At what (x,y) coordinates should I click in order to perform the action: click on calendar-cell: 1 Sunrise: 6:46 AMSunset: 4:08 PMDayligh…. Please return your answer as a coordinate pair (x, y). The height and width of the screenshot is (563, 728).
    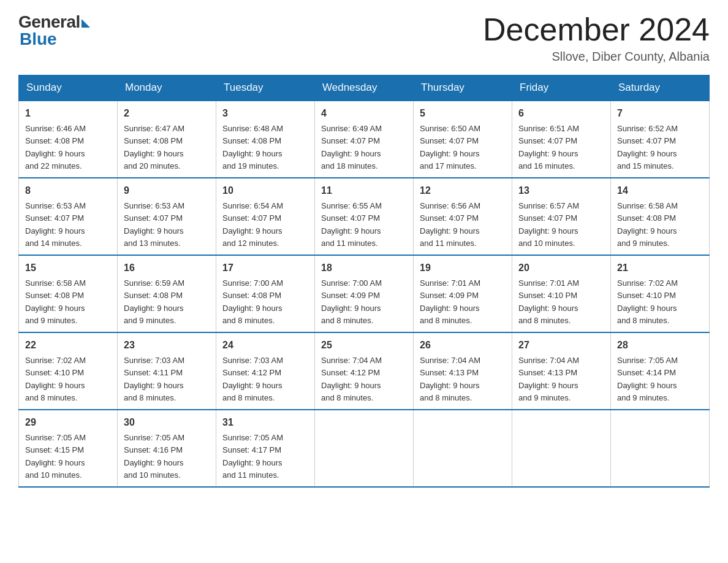
    Looking at the image, I should click on (69, 139).